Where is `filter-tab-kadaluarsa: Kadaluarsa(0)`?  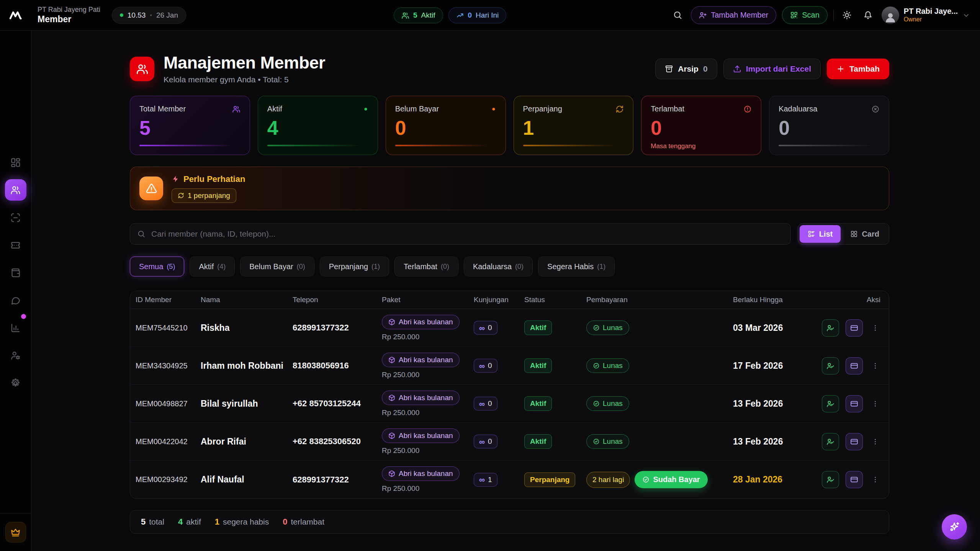
filter-tab-kadaluarsa: Kadaluarsa(0) is located at coordinates (498, 267).